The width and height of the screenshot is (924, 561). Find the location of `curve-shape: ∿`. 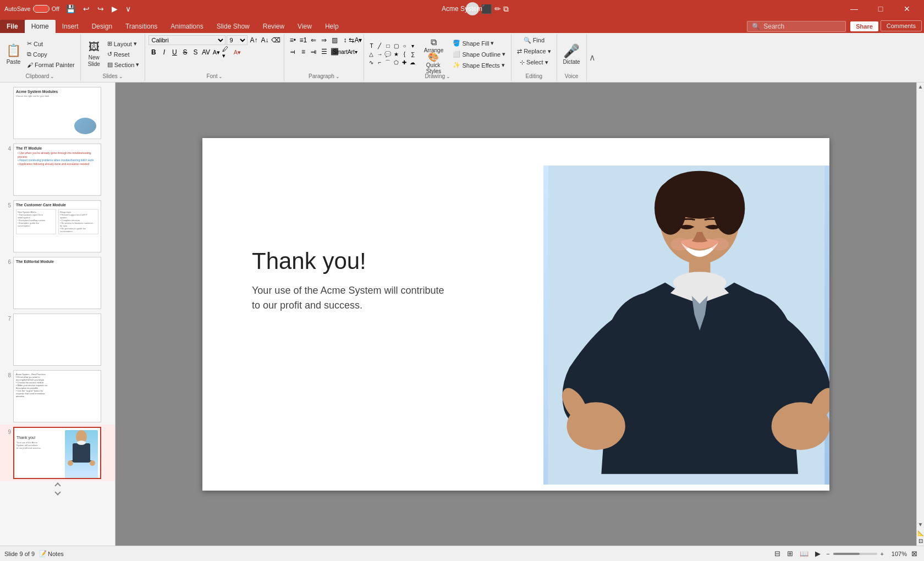

curve-shape: ∿ is located at coordinates (371, 63).